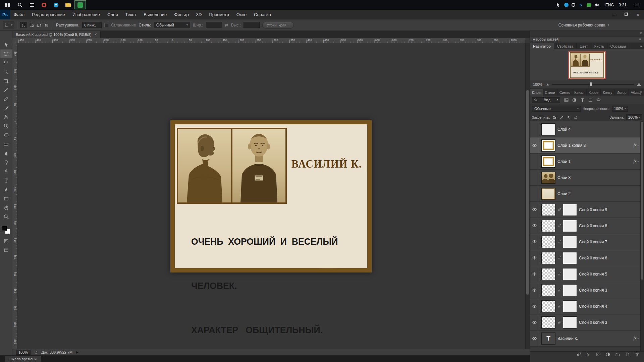 This screenshot has height=362, width=644. Describe the element at coordinates (23, 352) in the screenshot. I see `zoom-input: 100%` at that location.